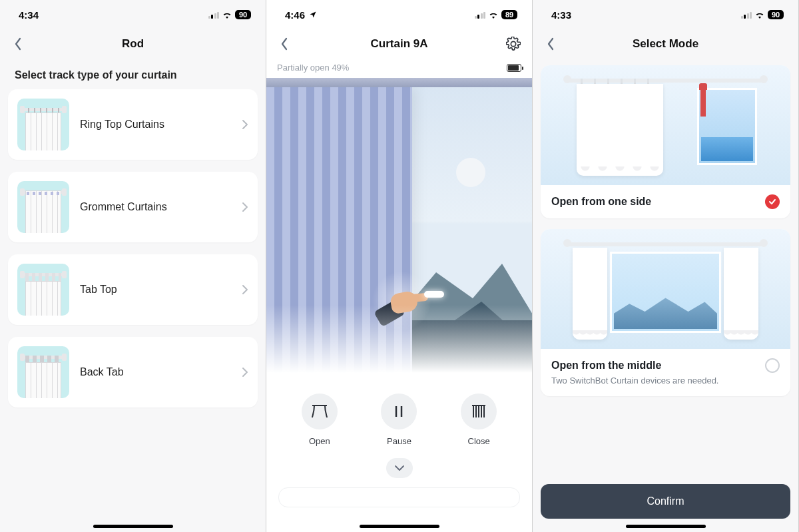 The image size is (799, 532). What do you see at coordinates (399, 411) in the screenshot?
I see `pause-button` at bounding box center [399, 411].